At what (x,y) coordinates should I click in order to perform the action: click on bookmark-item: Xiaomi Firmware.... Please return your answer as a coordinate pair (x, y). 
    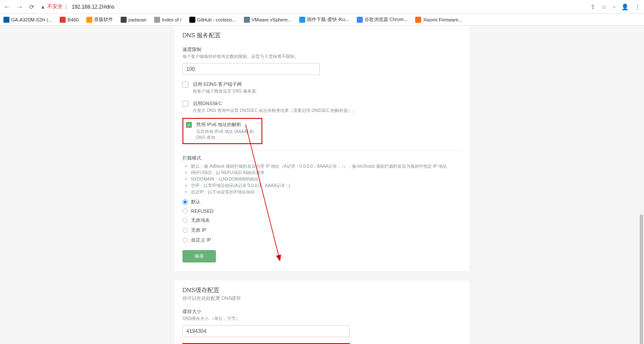
    Looking at the image, I should click on (439, 20).